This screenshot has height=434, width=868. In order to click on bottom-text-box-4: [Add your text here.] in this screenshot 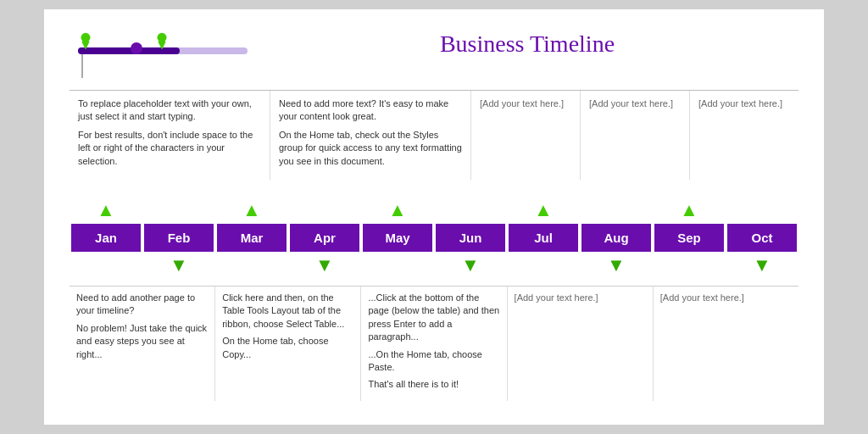, I will do `click(726, 344)`.